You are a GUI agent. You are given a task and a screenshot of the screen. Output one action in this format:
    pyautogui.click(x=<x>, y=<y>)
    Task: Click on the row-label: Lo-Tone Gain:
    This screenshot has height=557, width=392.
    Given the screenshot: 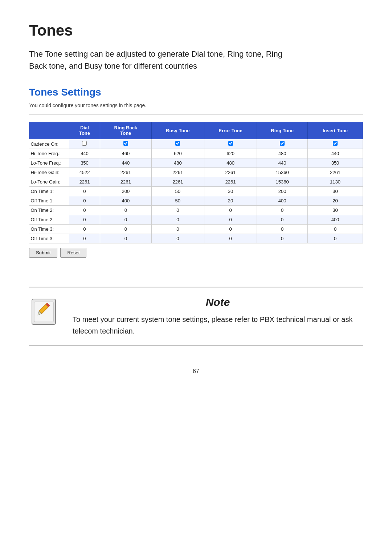 What is the action you would take?
    pyautogui.click(x=49, y=182)
    